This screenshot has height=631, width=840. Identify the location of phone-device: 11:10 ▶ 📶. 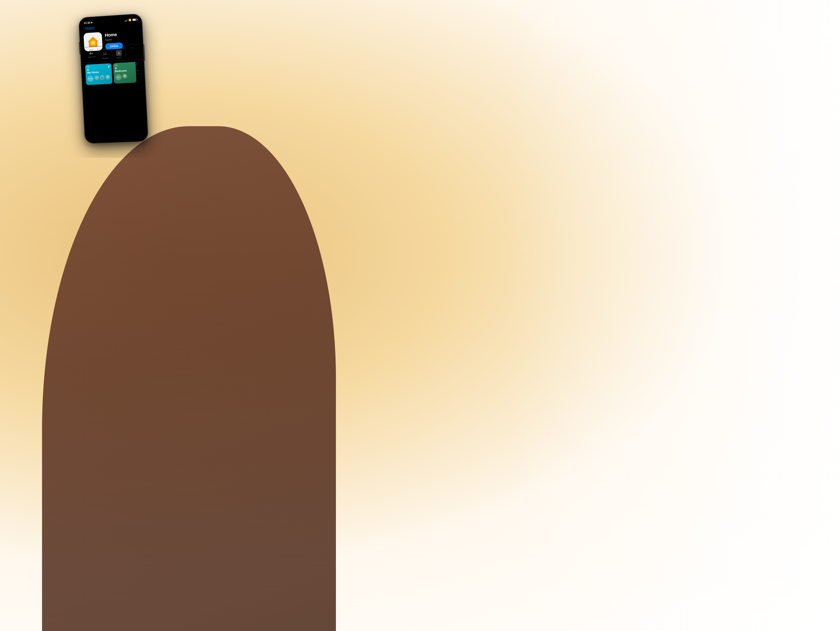
(113, 78).